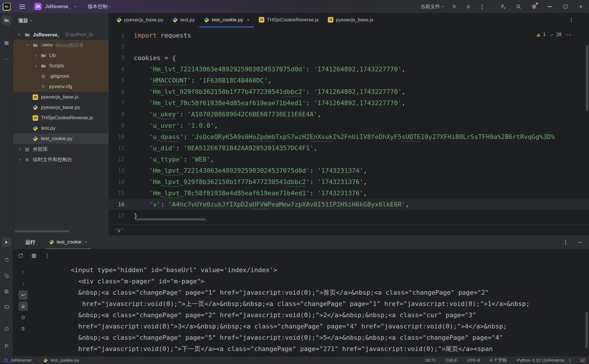 This screenshot has width=589, height=364. Describe the element at coordinates (289, 20) in the screenshot. I see `tab-THSjsCookieReverse.js: JSTHSjsCookieReverse.js` at that location.